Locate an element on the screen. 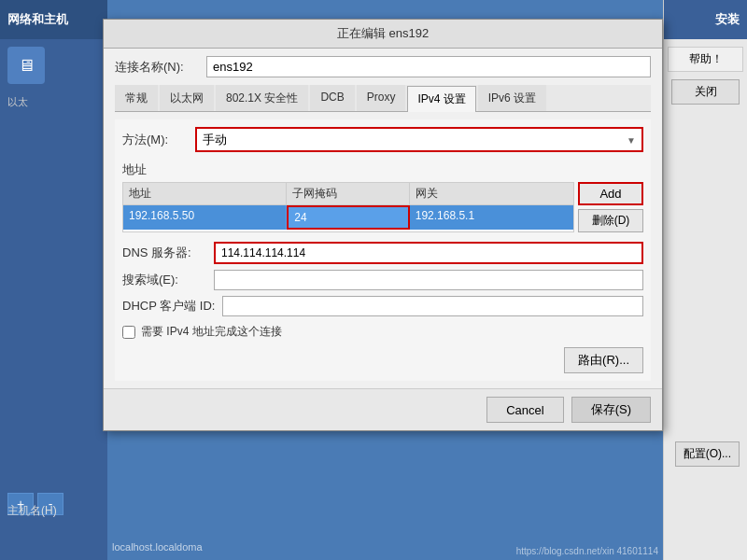 The height and width of the screenshot is (560, 747). add-address-button: Add is located at coordinates (611, 194).